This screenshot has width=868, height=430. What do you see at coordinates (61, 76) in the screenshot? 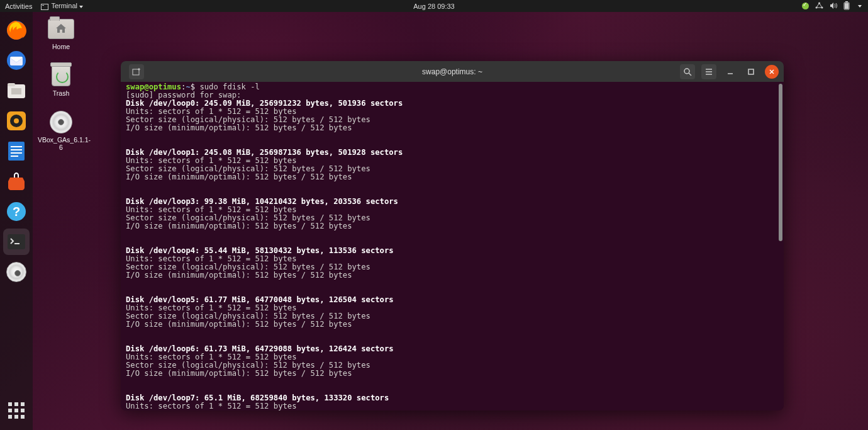
I see `trash-icon` at bounding box center [61, 76].